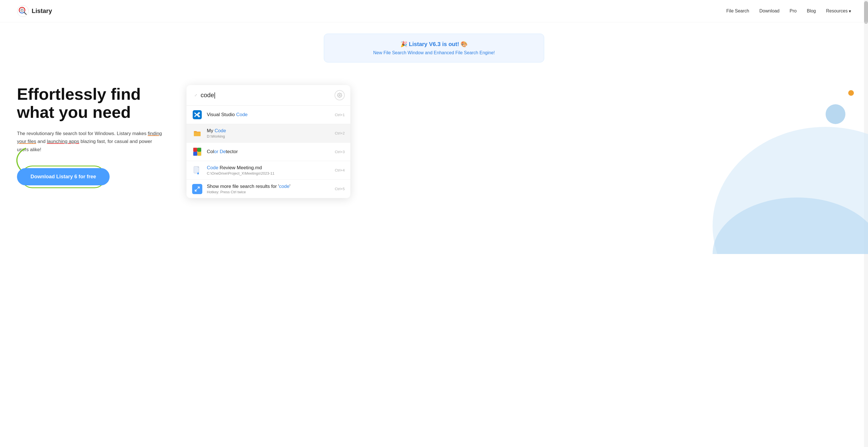  Describe the element at coordinates (811, 11) in the screenshot. I see `nav-blog: Blog` at that location.